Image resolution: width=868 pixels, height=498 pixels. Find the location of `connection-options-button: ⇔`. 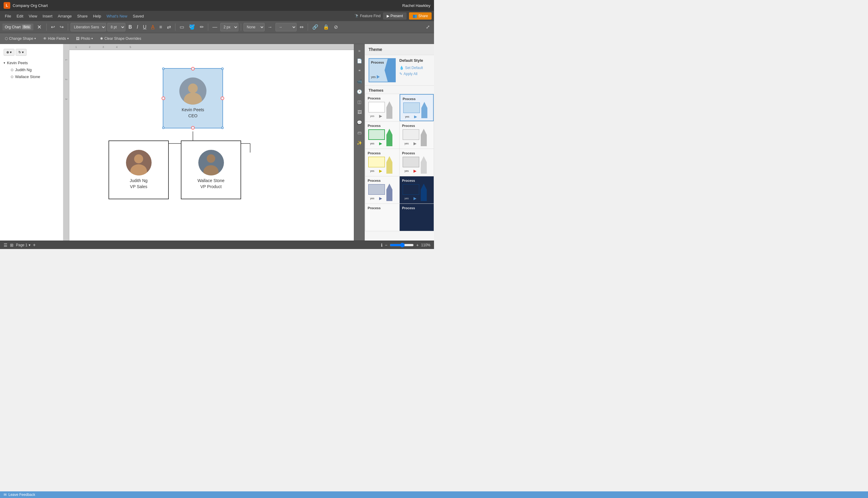

connection-options-button: ⇔ is located at coordinates (302, 27).